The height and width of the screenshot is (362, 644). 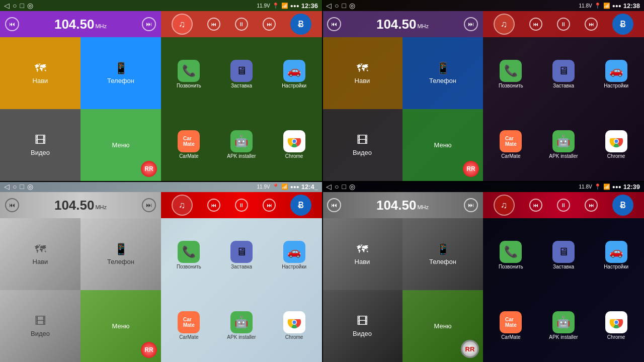 What do you see at coordinates (242, 255) in the screenshot?
I see `app-screensaver-q3: 🖥 Заставка` at bounding box center [242, 255].